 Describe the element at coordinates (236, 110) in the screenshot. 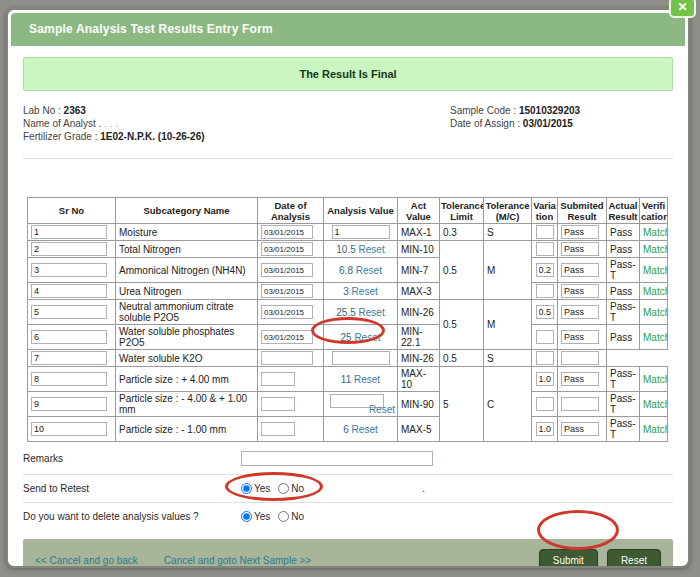

I see `lab-no-line: Lab No : 2363` at that location.